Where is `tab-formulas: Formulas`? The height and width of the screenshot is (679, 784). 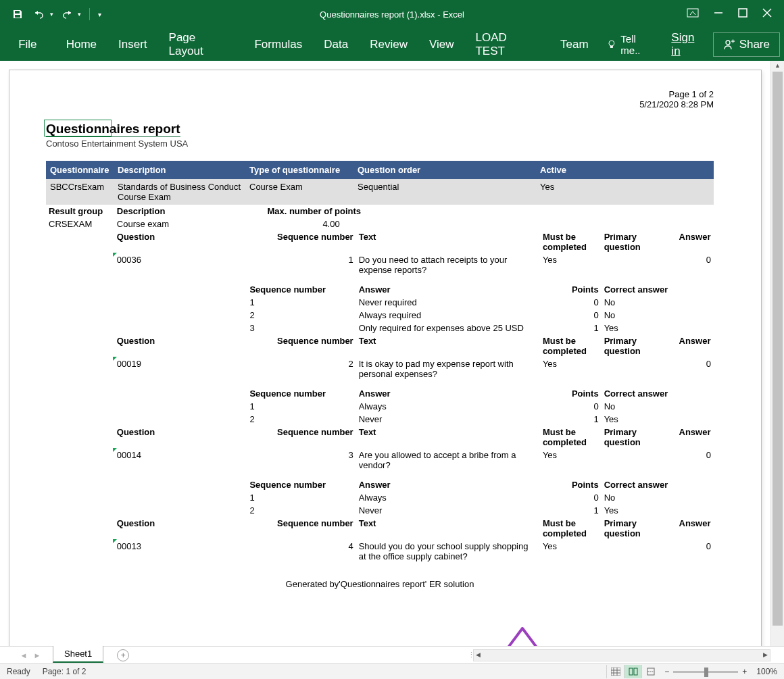
tab-formulas: Formulas is located at coordinates (278, 45).